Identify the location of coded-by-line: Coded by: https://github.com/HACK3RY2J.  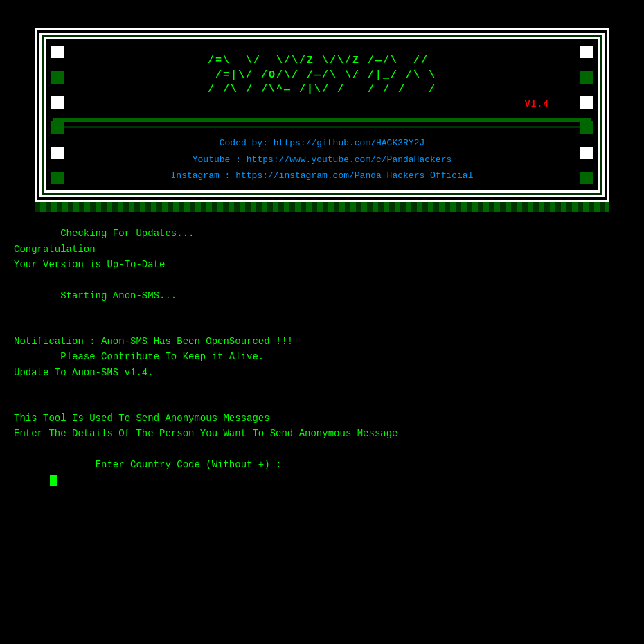
(322, 143).